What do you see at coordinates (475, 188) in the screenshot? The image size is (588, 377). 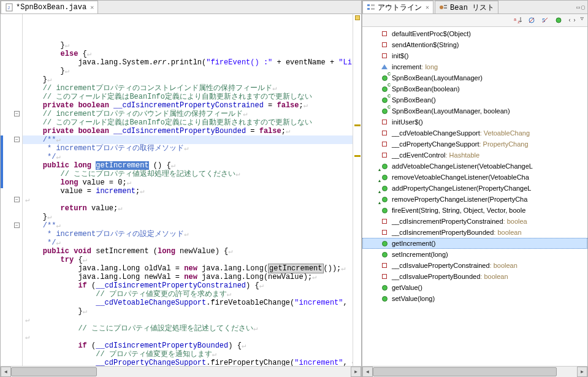 I see `outline-item: ▴addPropertyChangeListener(PropertyChang…` at bounding box center [475, 188].